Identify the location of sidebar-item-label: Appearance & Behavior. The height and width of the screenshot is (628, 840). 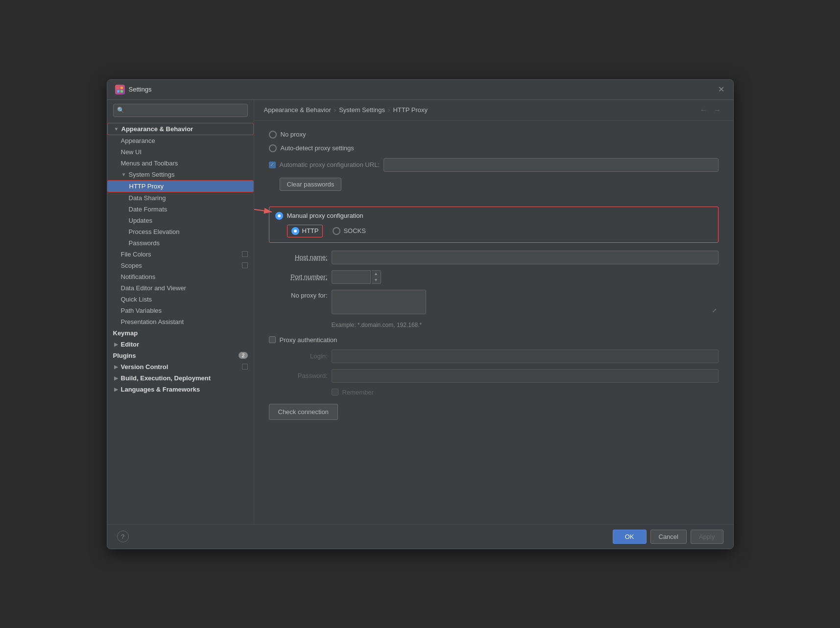
(158, 129).